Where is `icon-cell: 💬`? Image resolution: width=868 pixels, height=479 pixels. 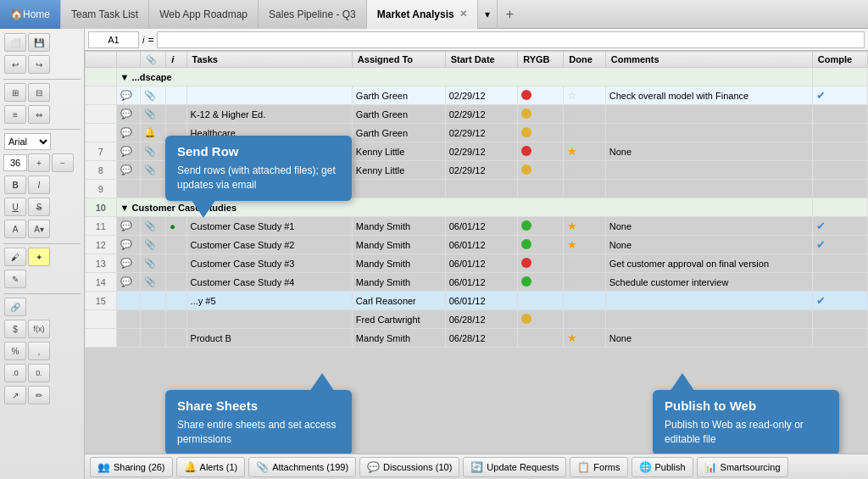
icon-cell: 💬 is located at coordinates (128, 152).